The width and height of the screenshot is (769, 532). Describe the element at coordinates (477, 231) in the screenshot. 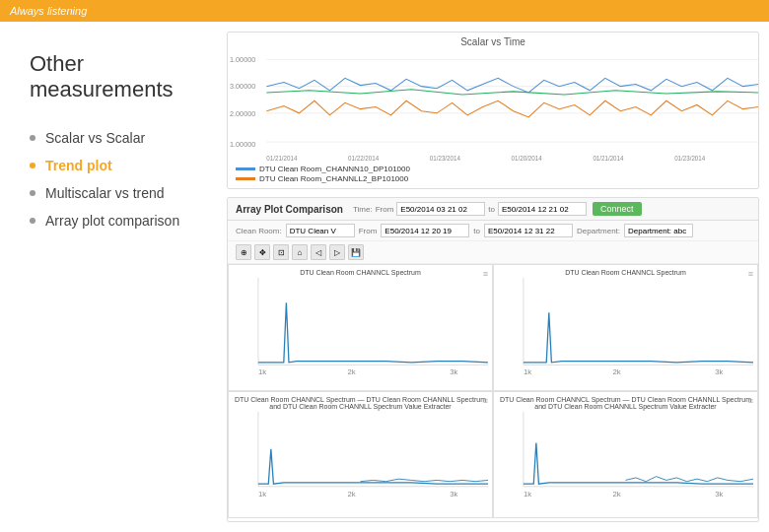

I see `to-label-2: to` at that location.